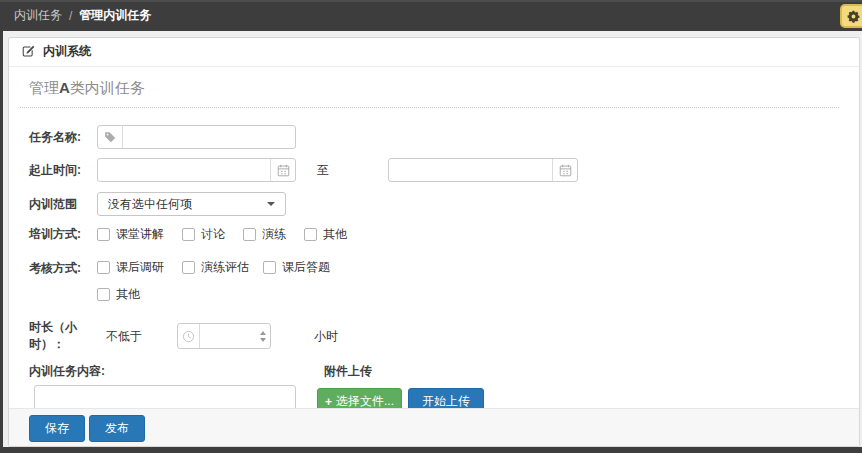  I want to click on panel-title: 内训系统, so click(67, 52).